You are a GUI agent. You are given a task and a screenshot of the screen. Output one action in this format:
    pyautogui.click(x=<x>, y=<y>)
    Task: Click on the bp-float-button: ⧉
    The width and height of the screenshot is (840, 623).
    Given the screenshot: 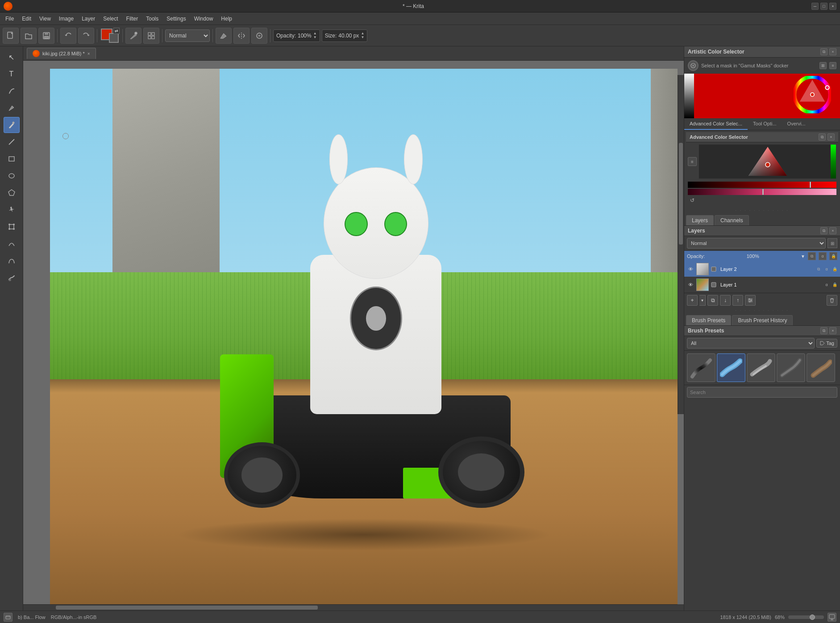 What is the action you would take?
    pyautogui.click(x=824, y=331)
    